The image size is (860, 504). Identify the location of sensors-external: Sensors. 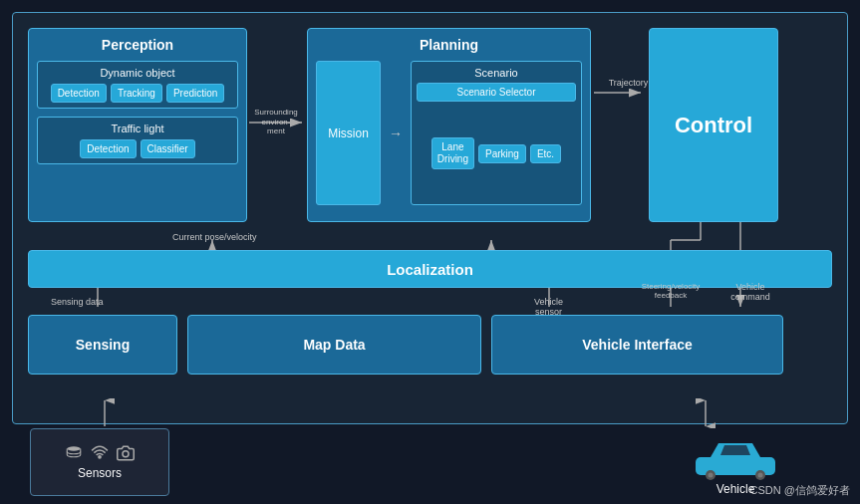
(100, 462).